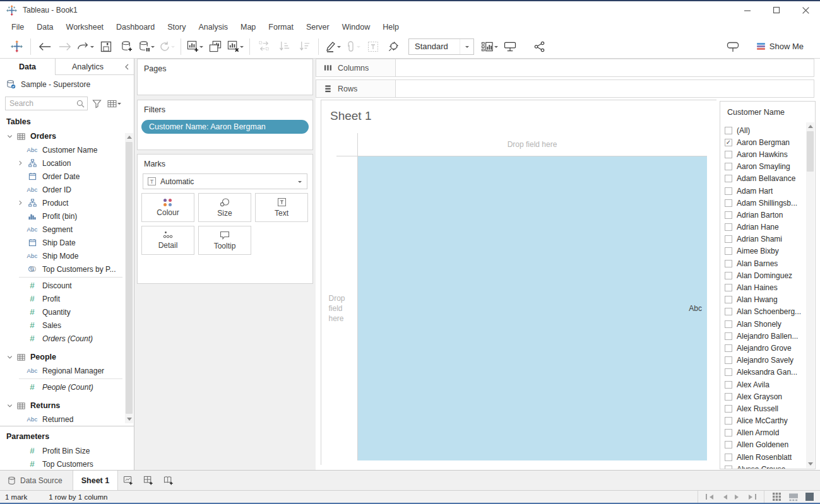 The height and width of the screenshot is (504, 820). Describe the element at coordinates (752, 497) in the screenshot. I see `last-sheet-button` at that location.